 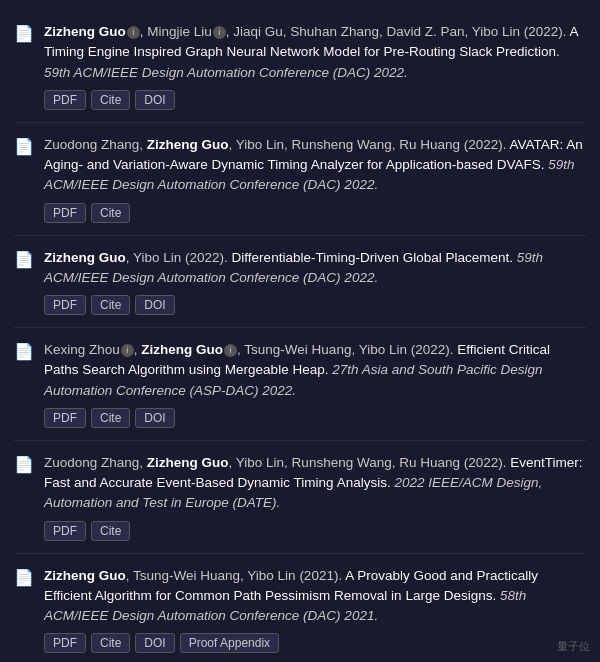 What do you see at coordinates (315, 52) in the screenshot?
I see `pub-text: Zizheng Guoi, Mingjie Liui, Jiaqi Gu, Sh…` at bounding box center [315, 52].